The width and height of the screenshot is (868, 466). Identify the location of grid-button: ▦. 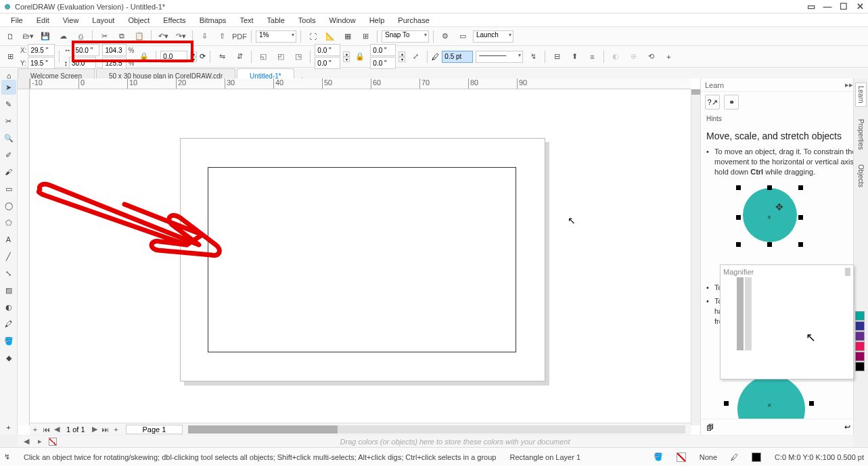
(348, 37).